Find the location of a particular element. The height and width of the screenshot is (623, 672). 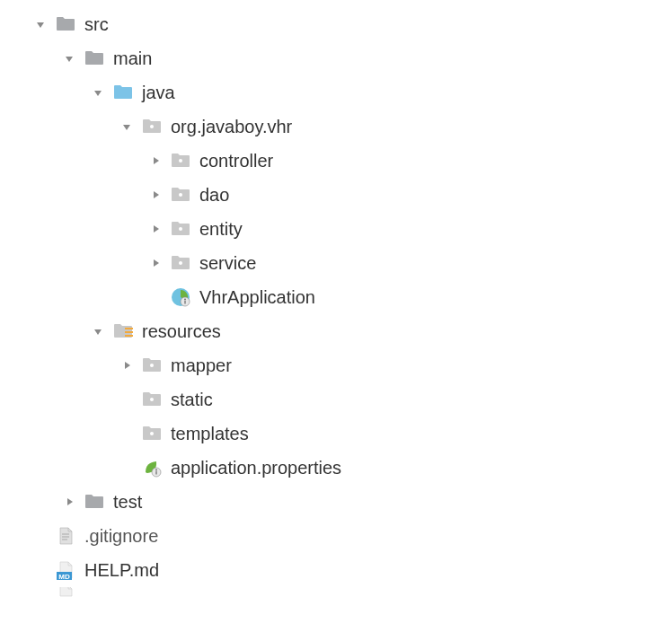

tree-item-java: java is located at coordinates (336, 92).